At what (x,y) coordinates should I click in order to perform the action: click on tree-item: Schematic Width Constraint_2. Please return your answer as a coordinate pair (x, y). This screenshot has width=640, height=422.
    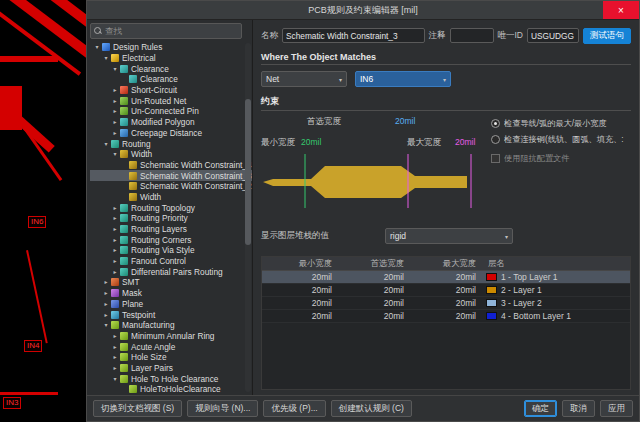
    Looking at the image, I should click on (171, 186).